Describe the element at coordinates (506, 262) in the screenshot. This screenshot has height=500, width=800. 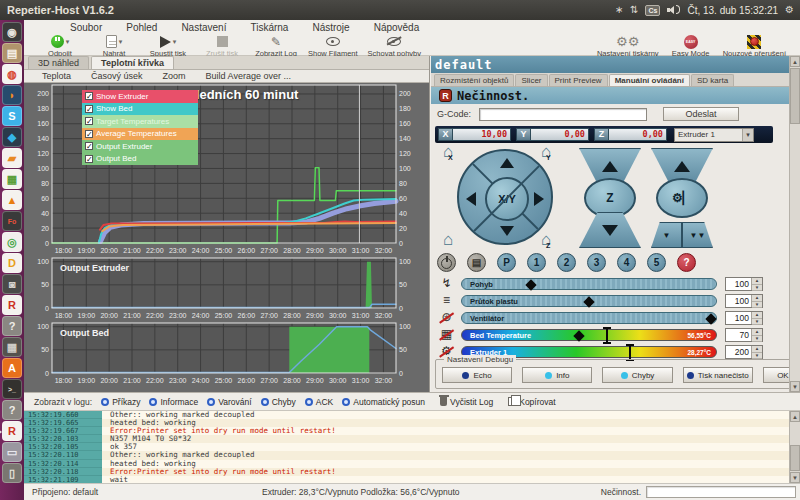
I see `park-button: P` at that location.